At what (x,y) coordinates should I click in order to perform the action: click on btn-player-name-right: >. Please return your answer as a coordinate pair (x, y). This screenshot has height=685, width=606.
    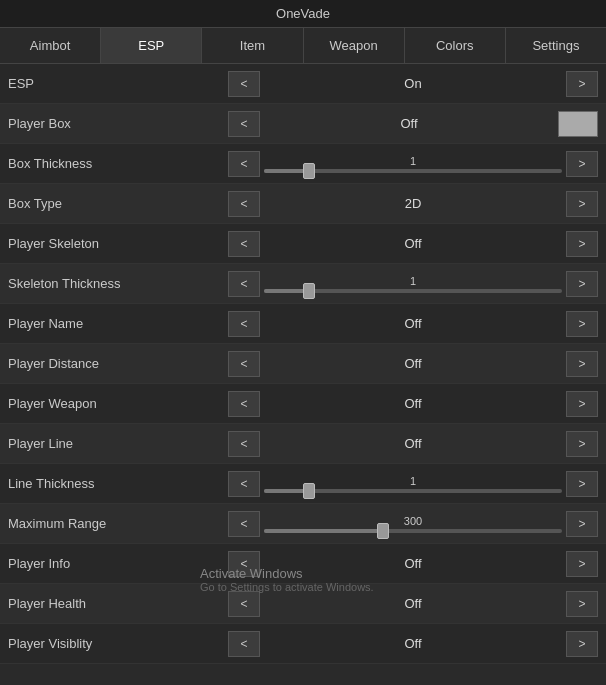
    Looking at the image, I should click on (582, 324).